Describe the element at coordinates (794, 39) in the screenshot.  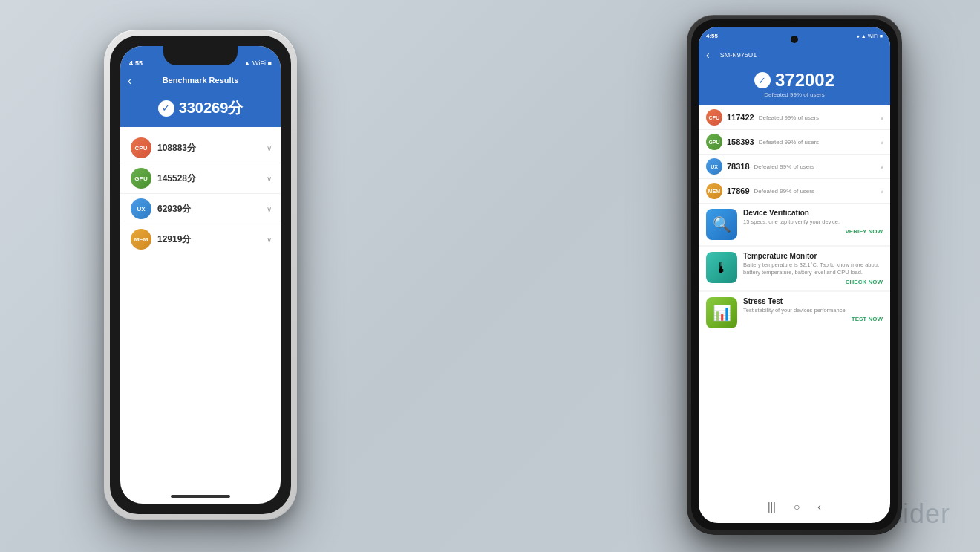
I see `samsung-camera-icon` at that location.